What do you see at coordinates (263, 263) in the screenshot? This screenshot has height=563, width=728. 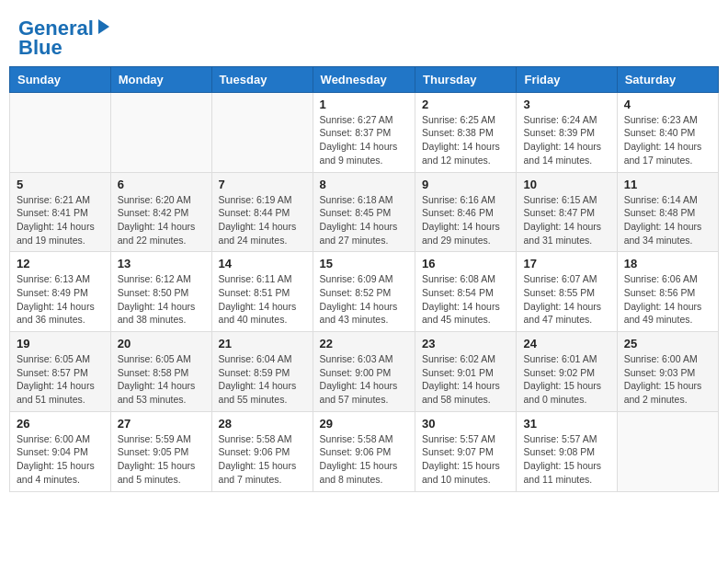 I see `day-number: 14` at bounding box center [263, 263].